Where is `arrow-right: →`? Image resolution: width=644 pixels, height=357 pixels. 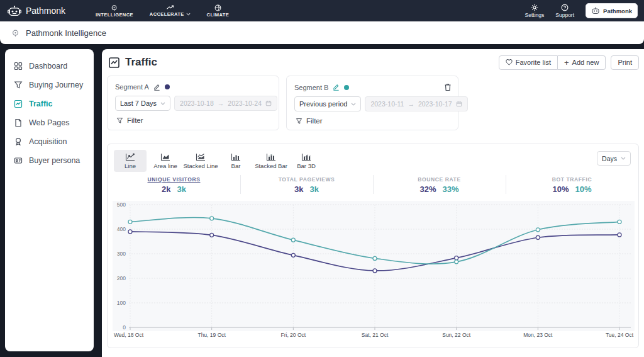 arrow-right: → is located at coordinates (411, 104).